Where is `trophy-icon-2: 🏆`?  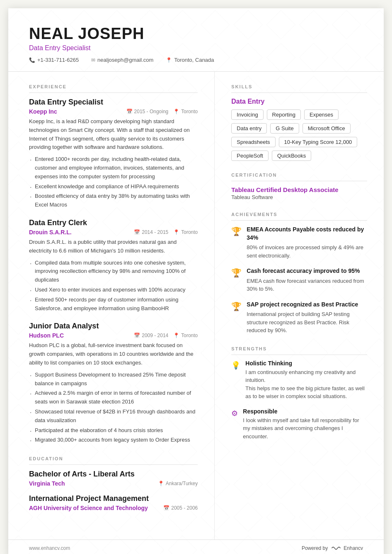 trophy-icon-2: 🏆 is located at coordinates (236, 280).